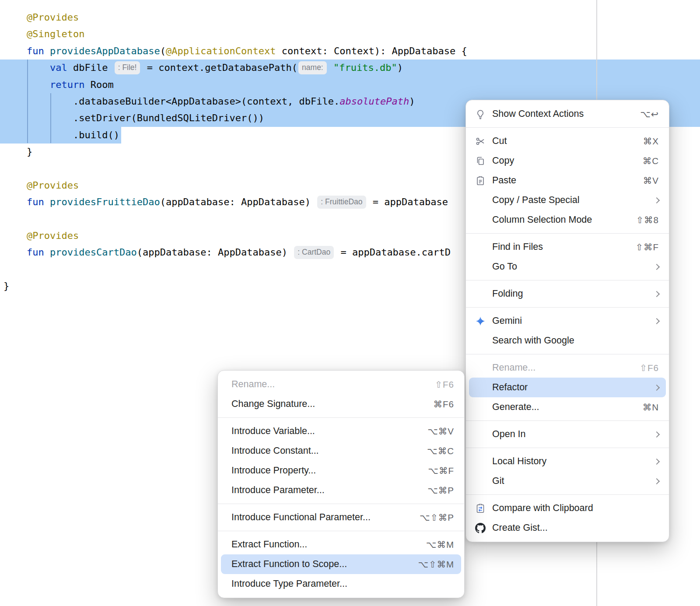 Image resolution: width=700 pixels, height=606 pixels. Describe the element at coordinates (567, 461) in the screenshot. I see `menu-item-local-history: Local History` at that location.